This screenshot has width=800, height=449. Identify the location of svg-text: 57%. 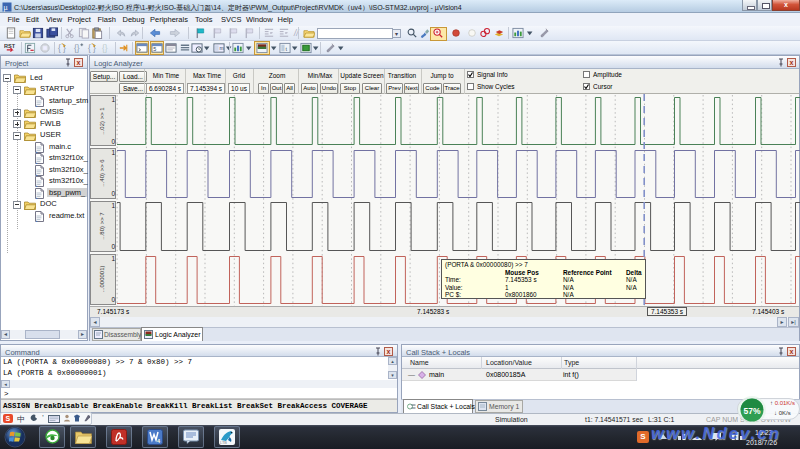
(752, 411).